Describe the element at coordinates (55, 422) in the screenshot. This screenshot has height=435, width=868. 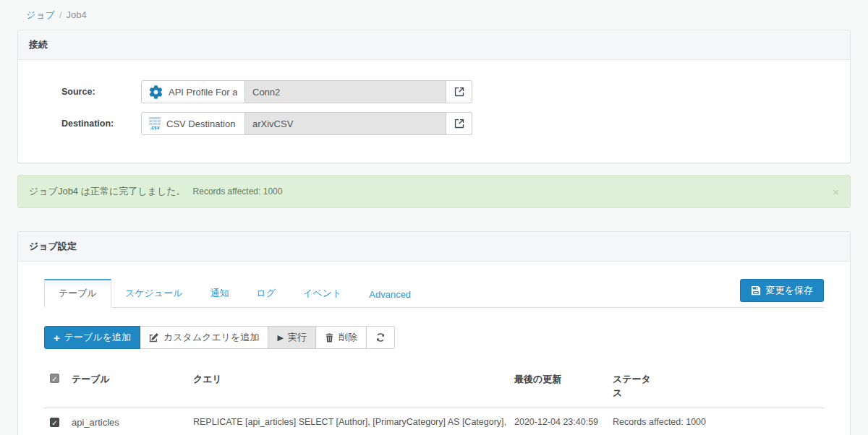
I see `row-checkbox: ✓` at that location.